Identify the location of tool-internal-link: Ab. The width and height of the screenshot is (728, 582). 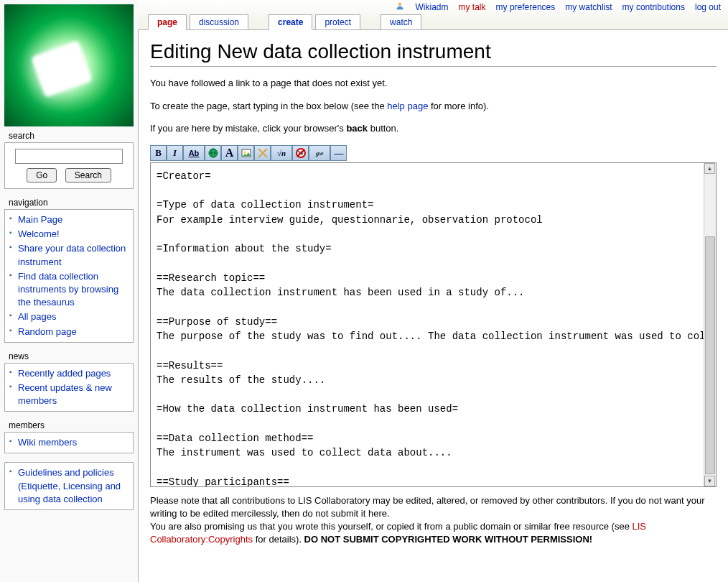
(194, 153).